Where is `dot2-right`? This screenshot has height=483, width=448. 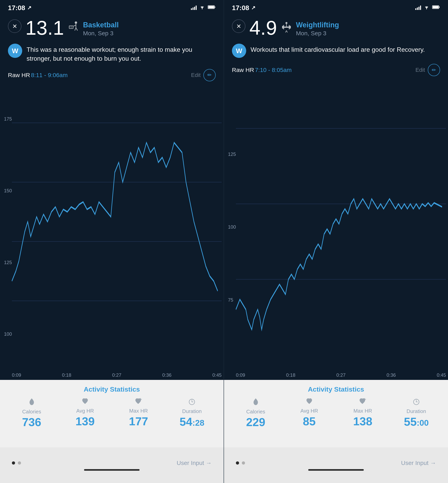
dot2-right is located at coordinates (243, 463).